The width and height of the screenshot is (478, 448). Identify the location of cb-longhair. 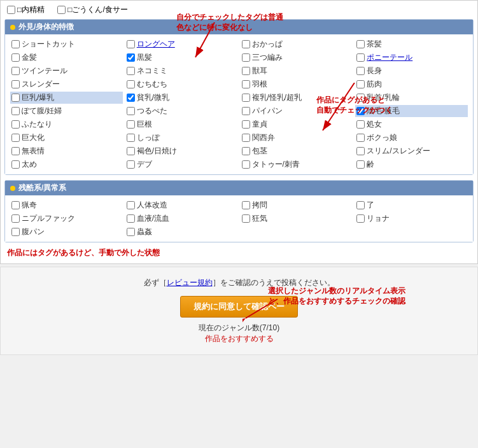
(131, 45).